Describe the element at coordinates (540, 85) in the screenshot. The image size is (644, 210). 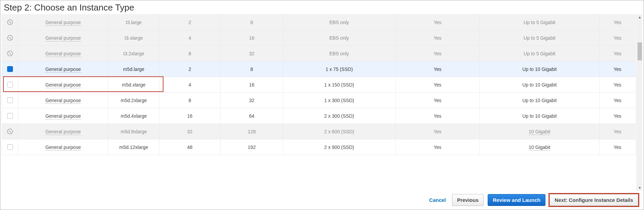
I see `cell-network: Up to 10 Gigabit` at that location.